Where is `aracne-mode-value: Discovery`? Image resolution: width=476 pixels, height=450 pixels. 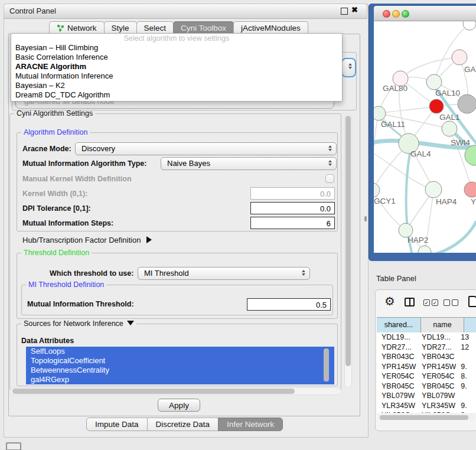
aracne-mode-value: Discovery is located at coordinates (98, 149).